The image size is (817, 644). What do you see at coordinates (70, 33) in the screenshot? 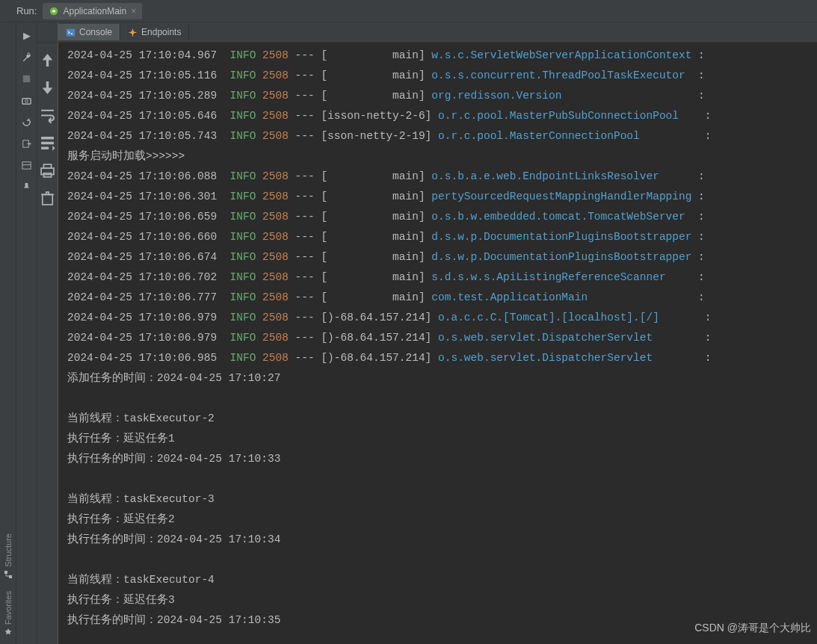
I see `console-icon` at bounding box center [70, 33].